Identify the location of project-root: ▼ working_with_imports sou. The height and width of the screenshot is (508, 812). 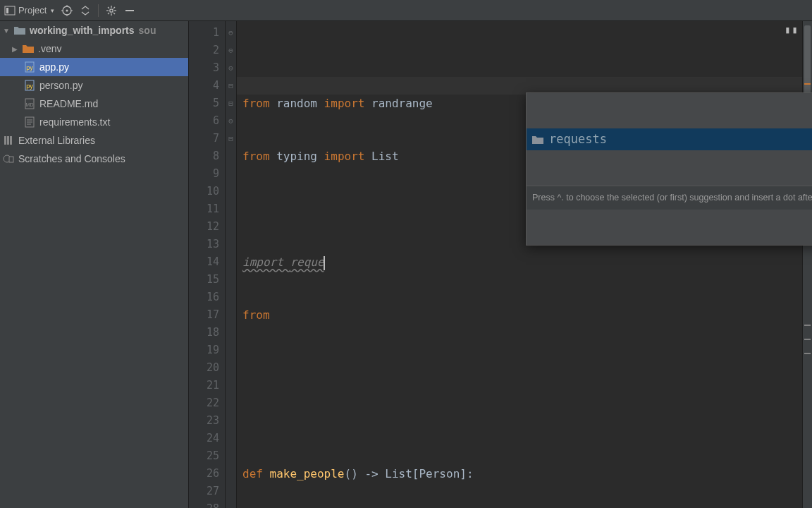
(94, 30).